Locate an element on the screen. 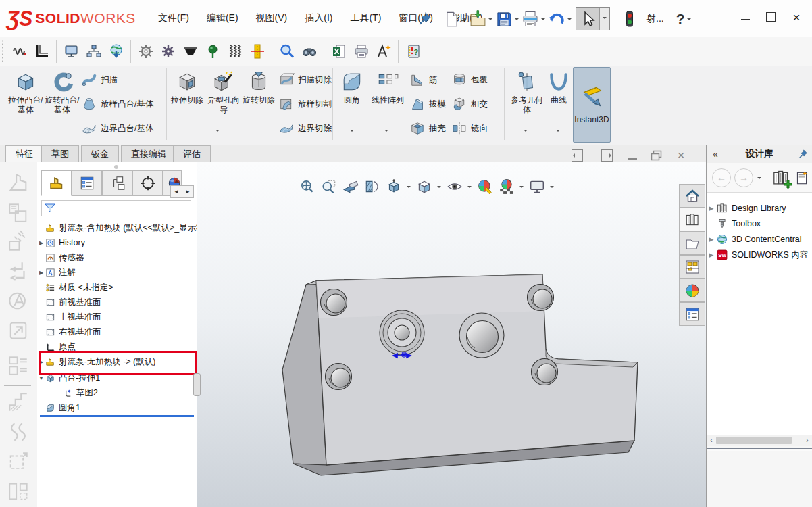 This screenshot has width=812, height=507. lofted-boss-button: 放样凸台/基体 is located at coordinates (118, 104).